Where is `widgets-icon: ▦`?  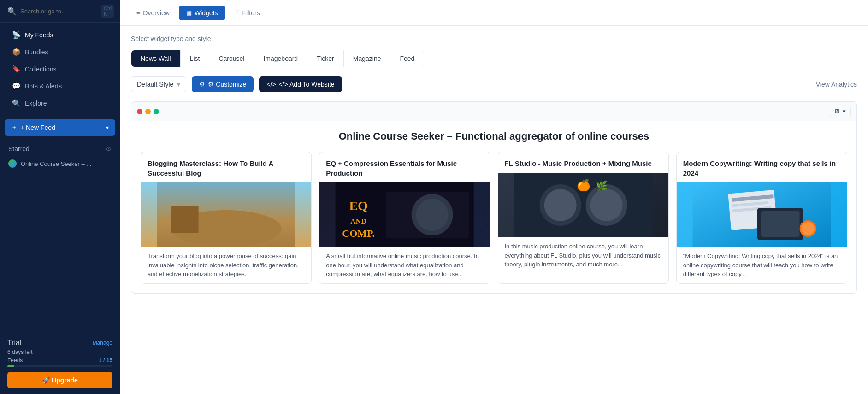
widgets-icon: ▦ is located at coordinates (189, 13).